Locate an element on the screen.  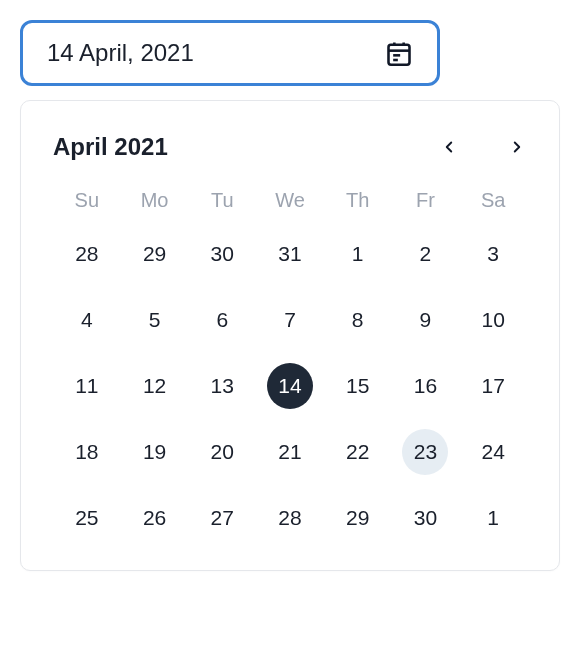
day-number: 13 is located at coordinates (222, 386).